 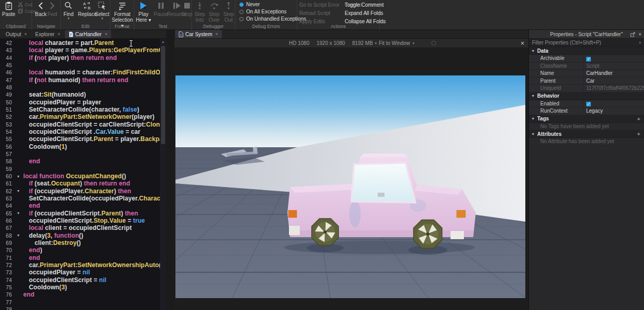 I want to click on scroll-up-icon: ▲, so click(x=163, y=42).